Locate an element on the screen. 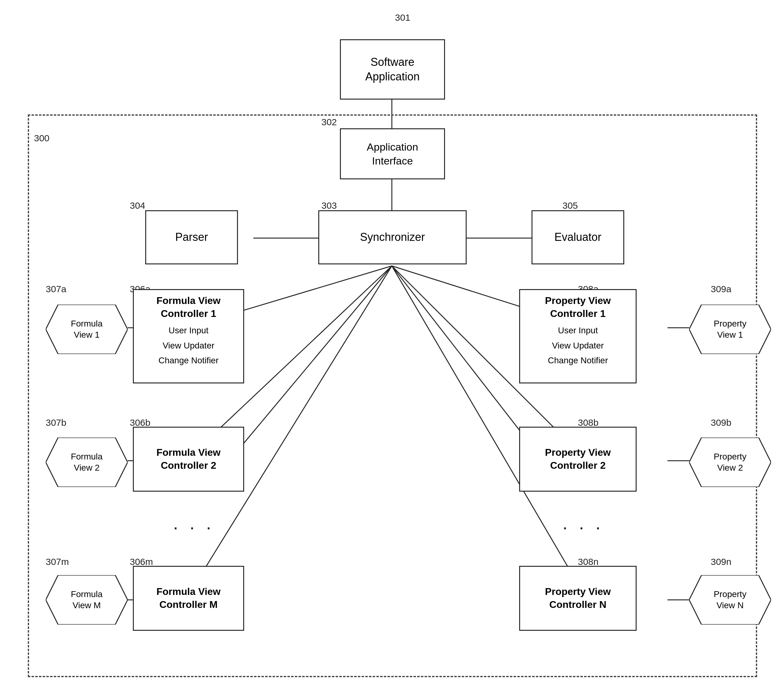 Image resolution: width=784 pixels, height=692 pixels. fvc2-node: Formula View Controller 2 is located at coordinates (188, 459).